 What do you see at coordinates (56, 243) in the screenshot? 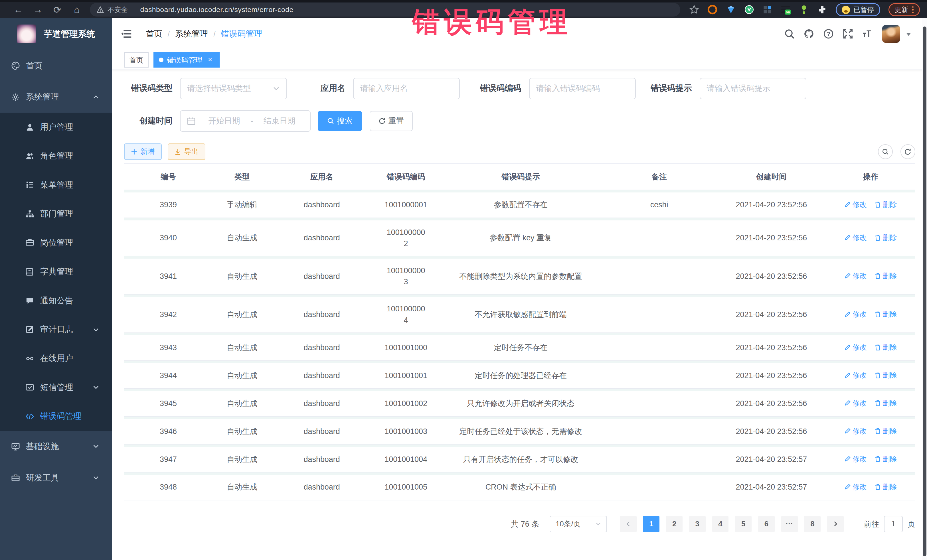
I see `sidebar-item-岗位管理: 岗位管理` at bounding box center [56, 243].